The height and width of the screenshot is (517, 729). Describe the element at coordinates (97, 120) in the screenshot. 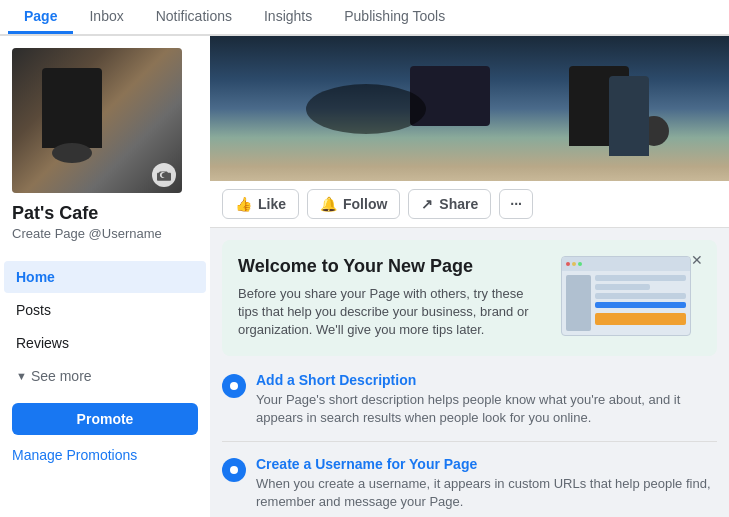

I see `profile-photo-container` at that location.